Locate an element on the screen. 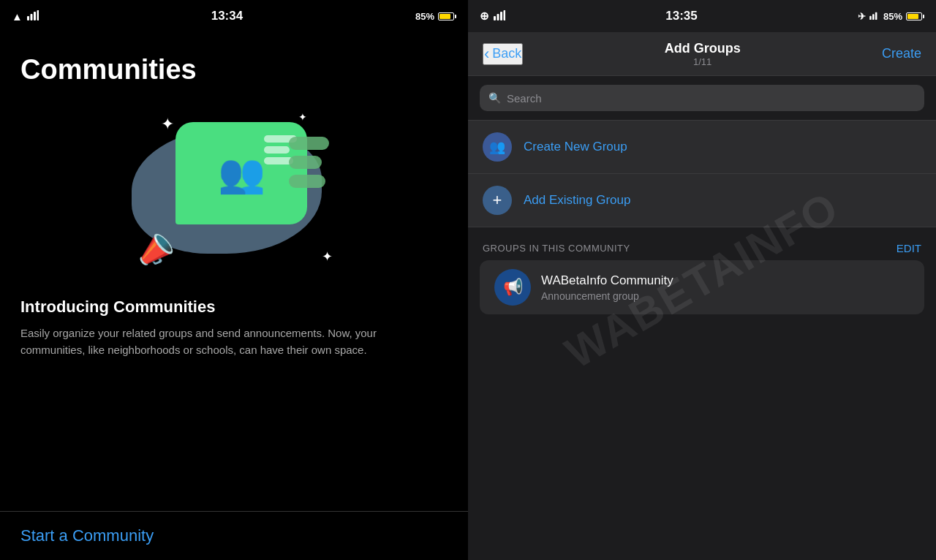 This screenshot has height=560, width=936. create-button: Create is located at coordinates (902, 54).